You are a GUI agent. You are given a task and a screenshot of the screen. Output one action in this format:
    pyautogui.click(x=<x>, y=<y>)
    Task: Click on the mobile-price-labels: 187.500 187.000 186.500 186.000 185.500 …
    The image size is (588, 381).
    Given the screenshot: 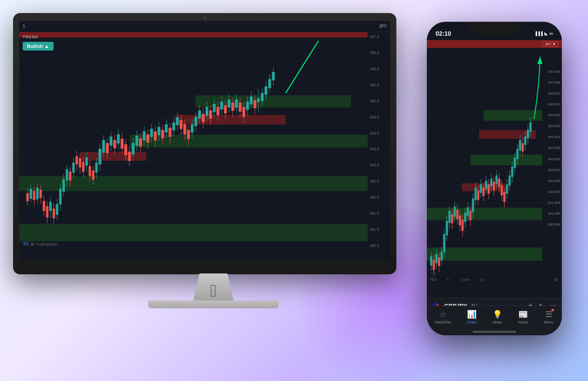 What is the action you would take?
    pyautogui.click(x=554, y=148)
    